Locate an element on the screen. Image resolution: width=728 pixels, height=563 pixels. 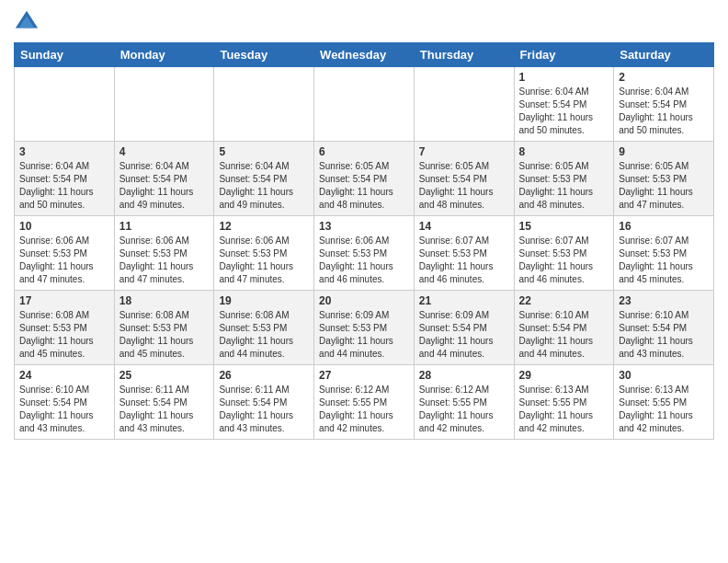
day-cell: 25Sunrise: 6:11 AMSunset: 5:54 PMDayligh… is located at coordinates (164, 403).